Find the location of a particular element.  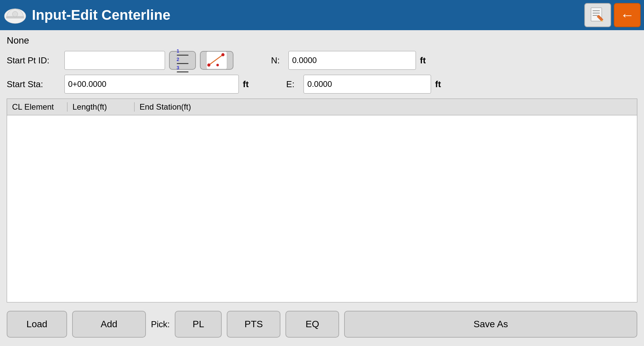

e-unit: ft is located at coordinates (438, 84).